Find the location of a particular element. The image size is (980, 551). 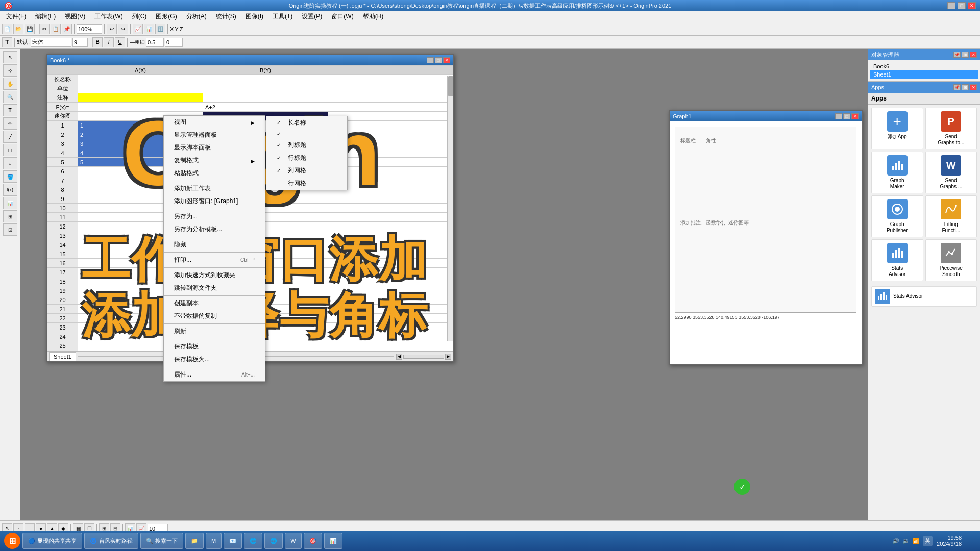

menu-stats: 统计(S) is located at coordinates (226, 16).